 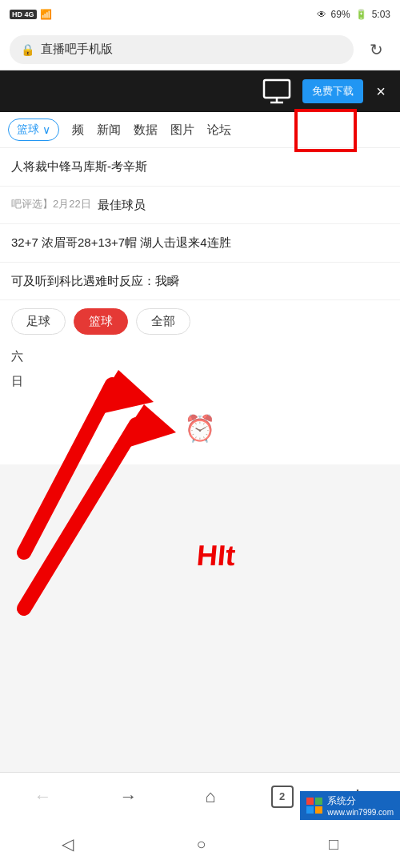 I want to click on filter-all: 全部, so click(x=163, y=322).